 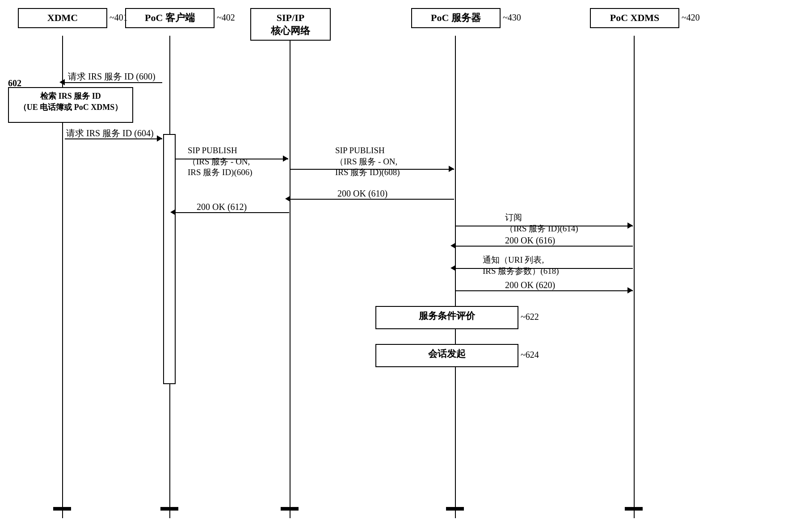 What do you see at coordinates (635, 18) in the screenshot?
I see `entity-poc-xdms: PoC XDMS` at bounding box center [635, 18].